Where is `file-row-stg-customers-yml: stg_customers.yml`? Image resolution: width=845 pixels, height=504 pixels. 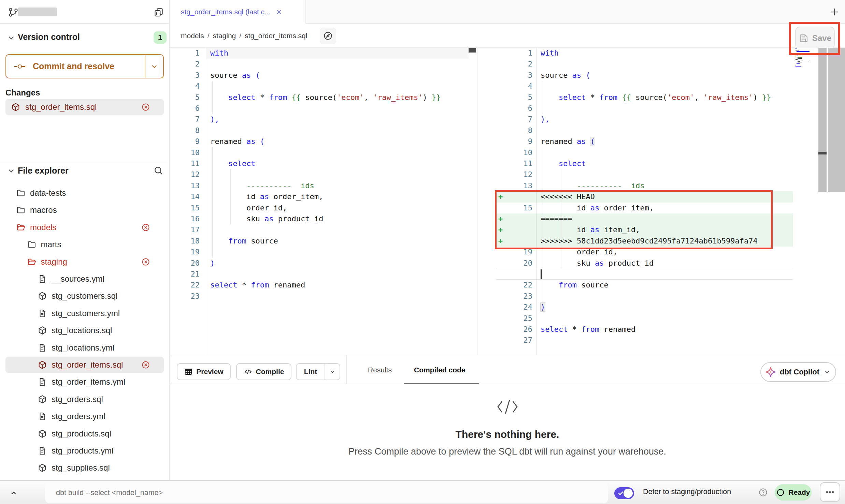 file-row-stg-customers-yml: stg_customers.yml is located at coordinates (85, 313).